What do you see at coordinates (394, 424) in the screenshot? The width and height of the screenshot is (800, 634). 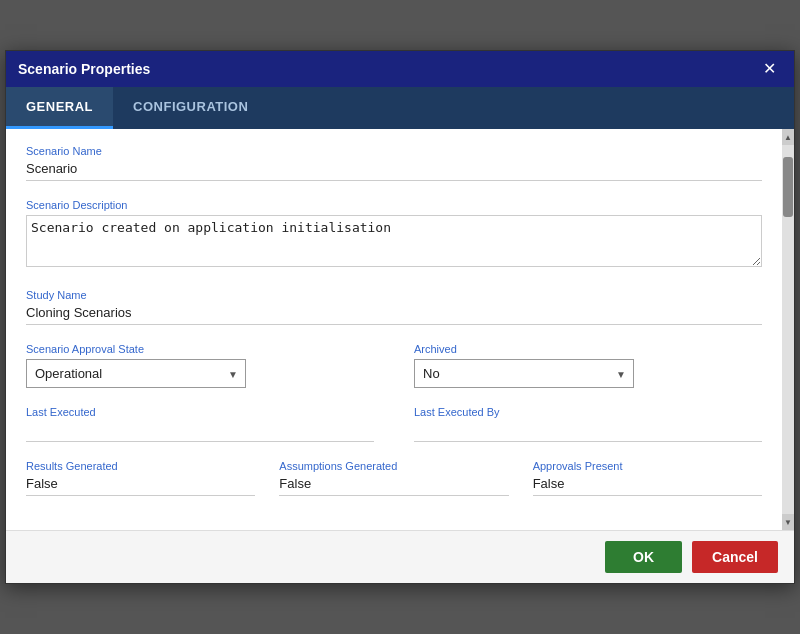 I see `last-executed-row: Last Executed Last Executed By` at bounding box center [394, 424].